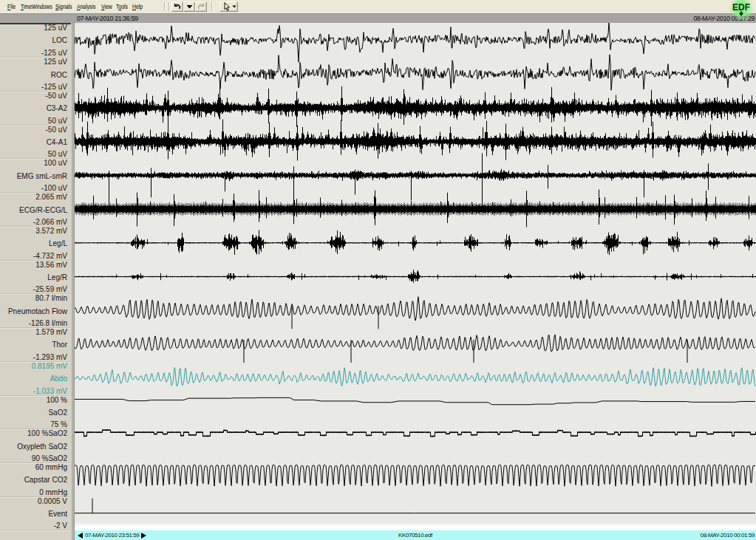  What do you see at coordinates (55, 163) in the screenshot?
I see `channel-upper-limit: 100 uV` at bounding box center [55, 163].